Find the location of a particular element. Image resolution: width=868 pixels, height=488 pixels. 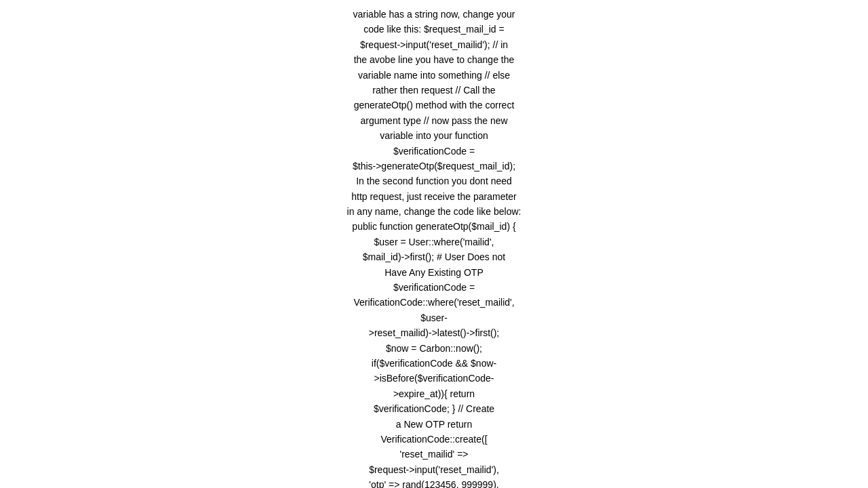

text-line-4: variable name into something // else is located at coordinates (434, 75).